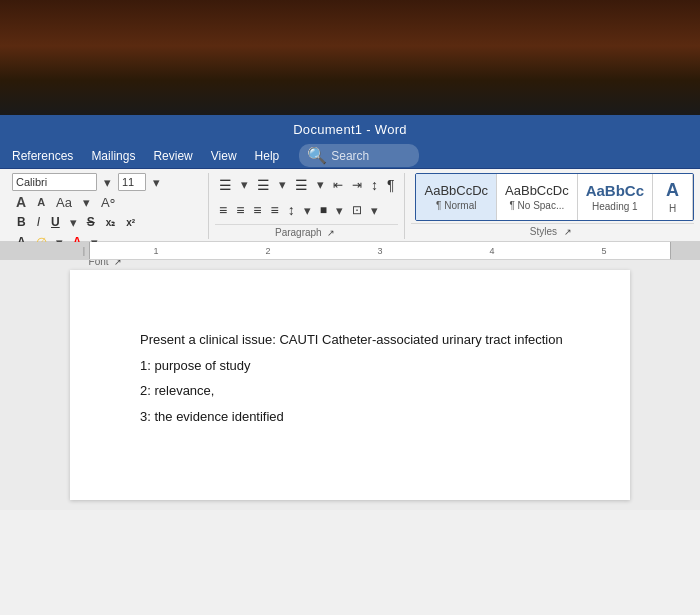  What do you see at coordinates (338, 185) in the screenshot?
I see `decrease-indent-button: ⇤` at bounding box center [338, 185].